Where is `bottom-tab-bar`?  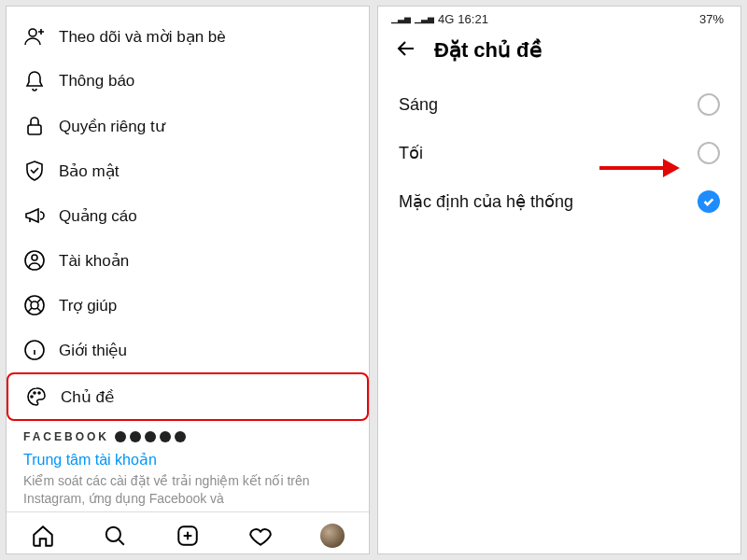
bottom-tab-bar is located at coordinates (188, 533).